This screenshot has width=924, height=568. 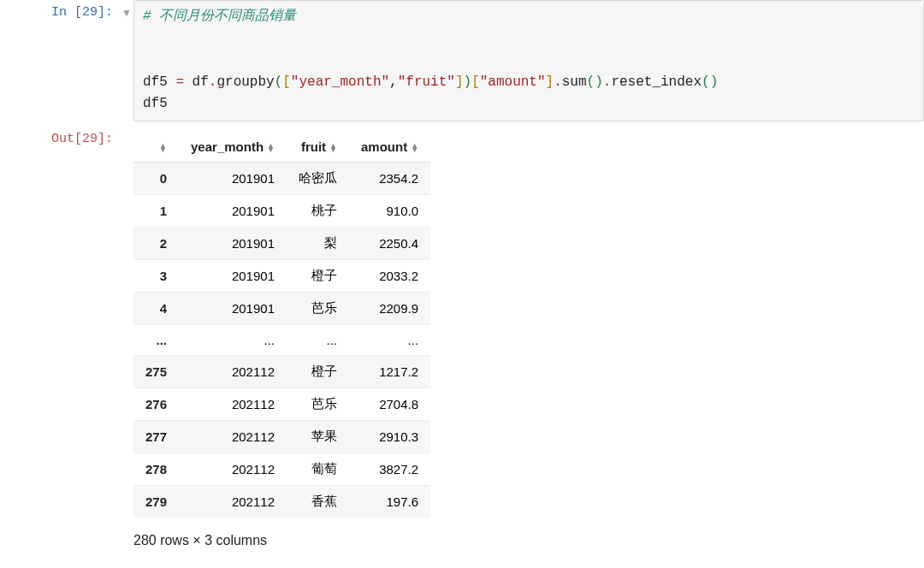 I want to click on table-row: ............, so click(x=282, y=340).